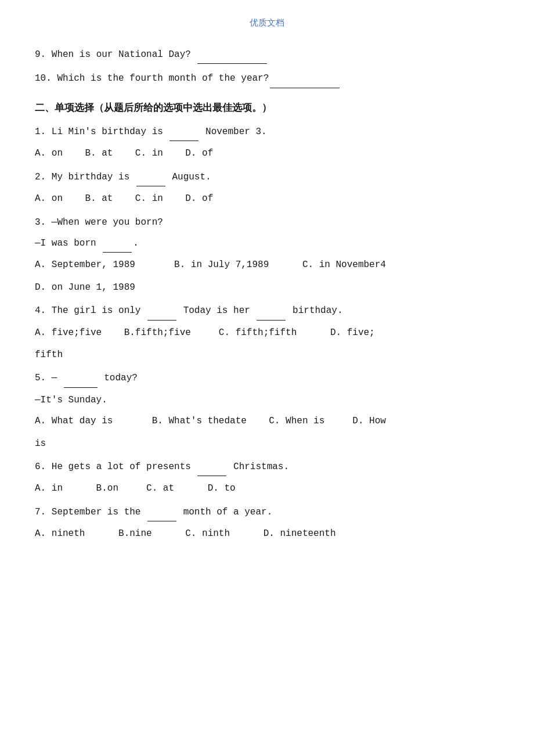 The height and width of the screenshot is (756, 534). I want to click on q3-text: —When were you born?, so click(107, 222).